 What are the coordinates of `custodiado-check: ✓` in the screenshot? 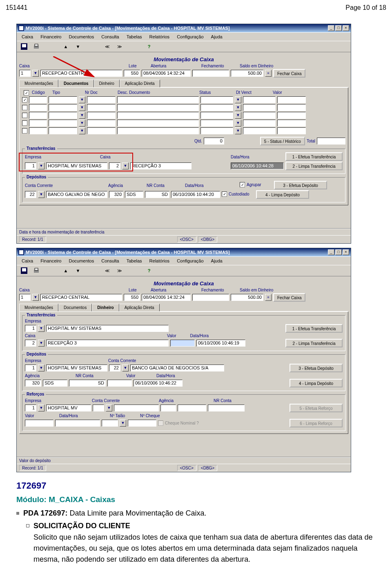 It's located at (225, 194).